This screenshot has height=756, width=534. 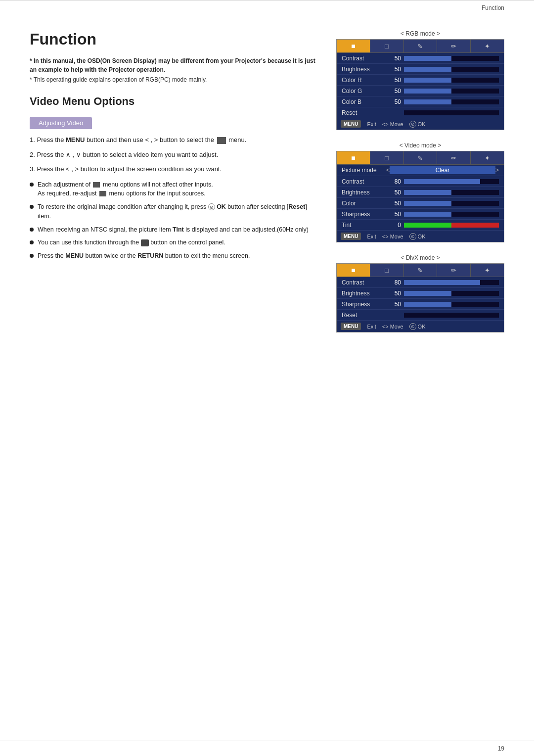 I want to click on video-row-color: Color 50, so click(x=420, y=203).